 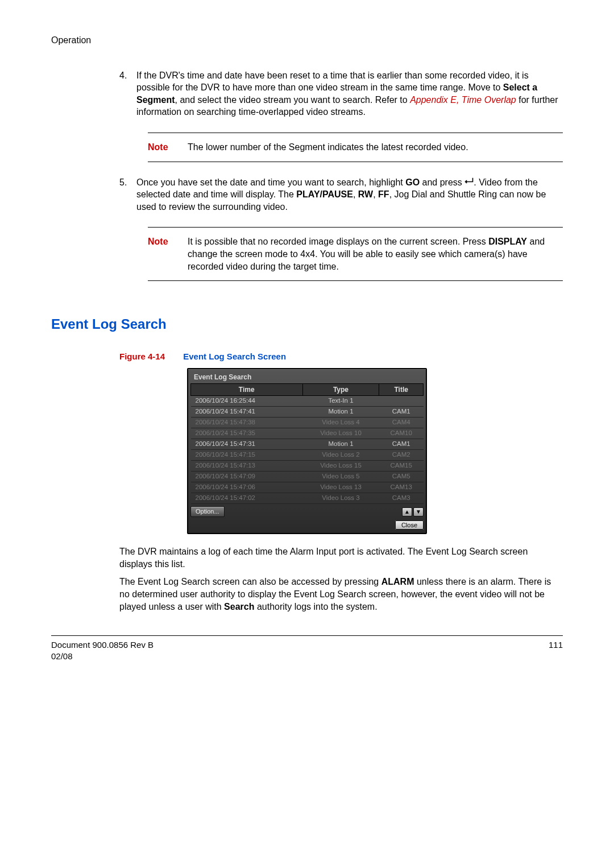 What do you see at coordinates (355, 254) in the screenshot?
I see `note-block-2: Note It is possible that no recorded ima…` at bounding box center [355, 254].